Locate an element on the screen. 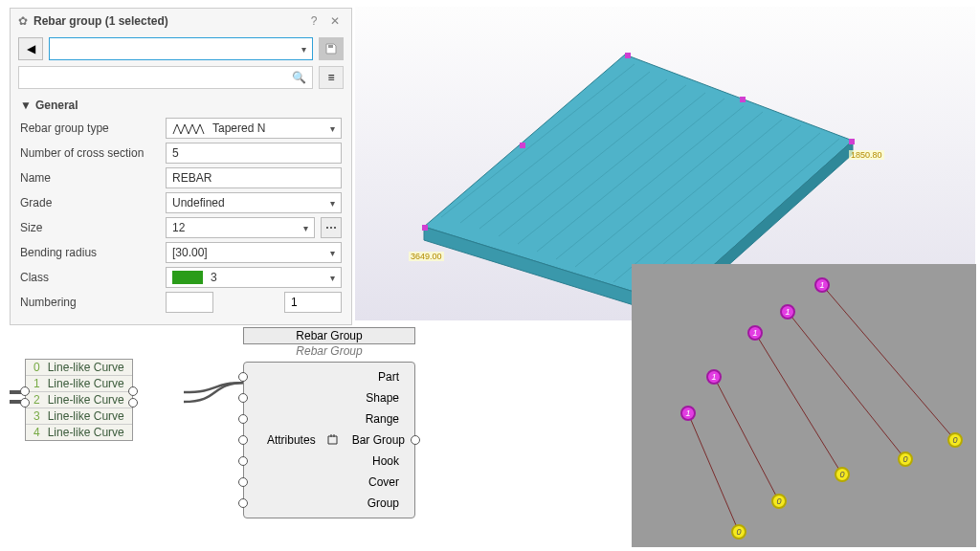  list-item: 3Line-like Curve is located at coordinates (78, 417).